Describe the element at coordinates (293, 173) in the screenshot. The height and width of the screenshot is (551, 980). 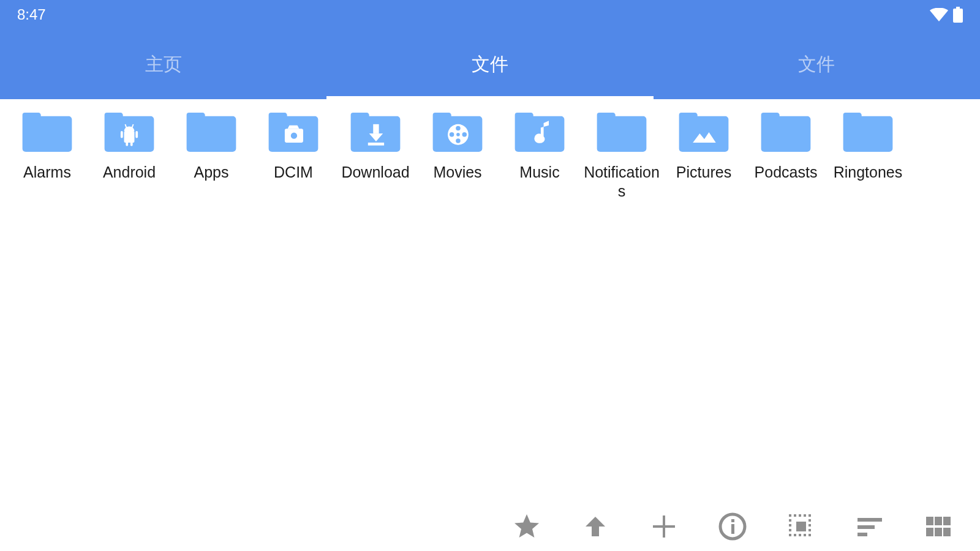
I see `folder-label: DCIM` at that location.